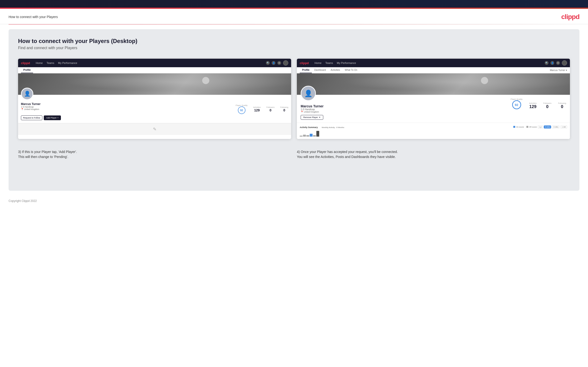 This screenshot has width=588, height=367. I want to click on activity-bar-chart, so click(433, 134).